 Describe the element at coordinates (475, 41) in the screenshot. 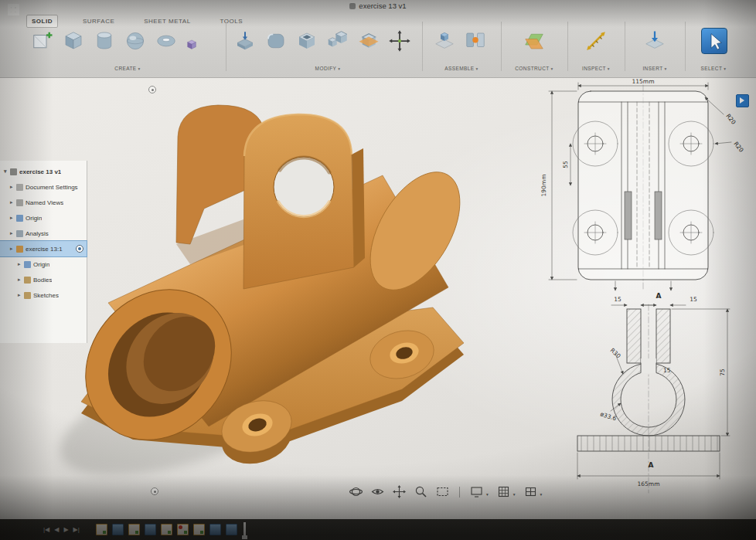

I see `joint-icon` at that location.